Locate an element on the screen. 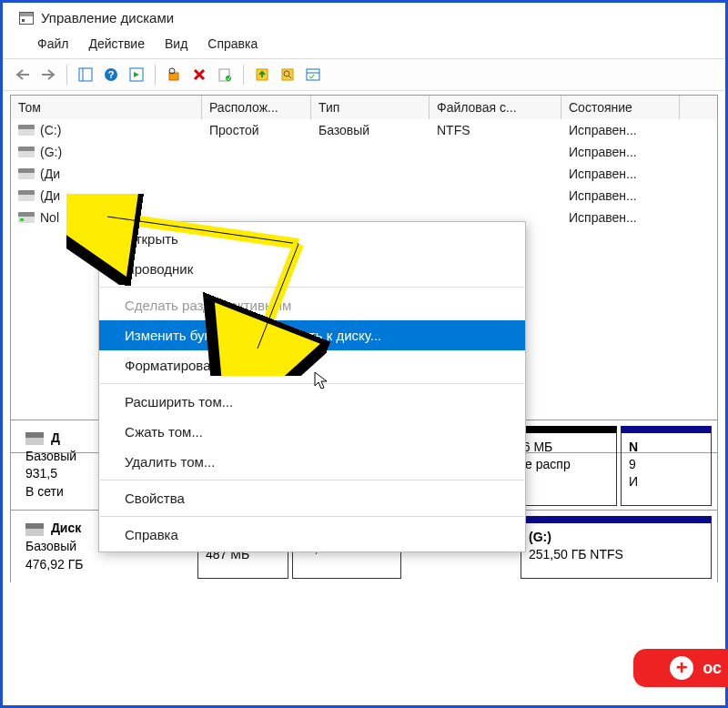  disk-0-name: Д is located at coordinates (56, 438).